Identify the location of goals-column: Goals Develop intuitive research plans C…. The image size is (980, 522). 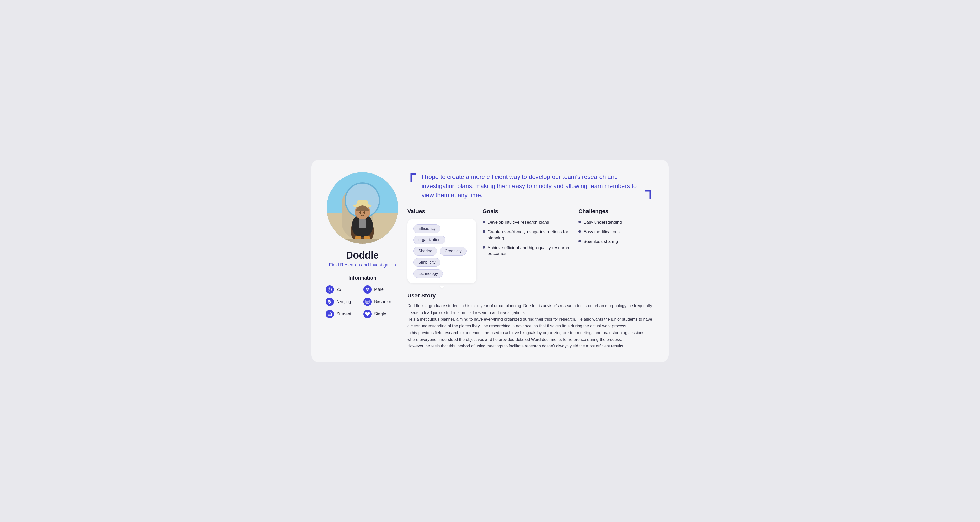
(528, 246).